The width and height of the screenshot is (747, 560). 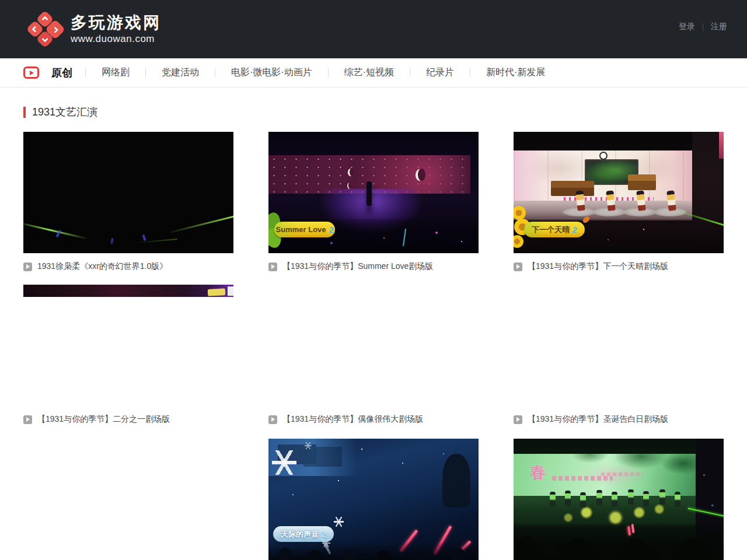 What do you see at coordinates (619, 419) in the screenshot?
I see `video-caption: 【1931与你的季节】圣诞告白日剧场版` at bounding box center [619, 419].